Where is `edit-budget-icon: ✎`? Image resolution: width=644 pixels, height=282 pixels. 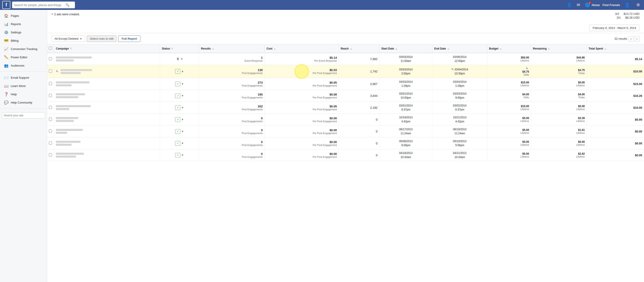 edit-budget-icon: ✎ is located at coordinates (527, 68).